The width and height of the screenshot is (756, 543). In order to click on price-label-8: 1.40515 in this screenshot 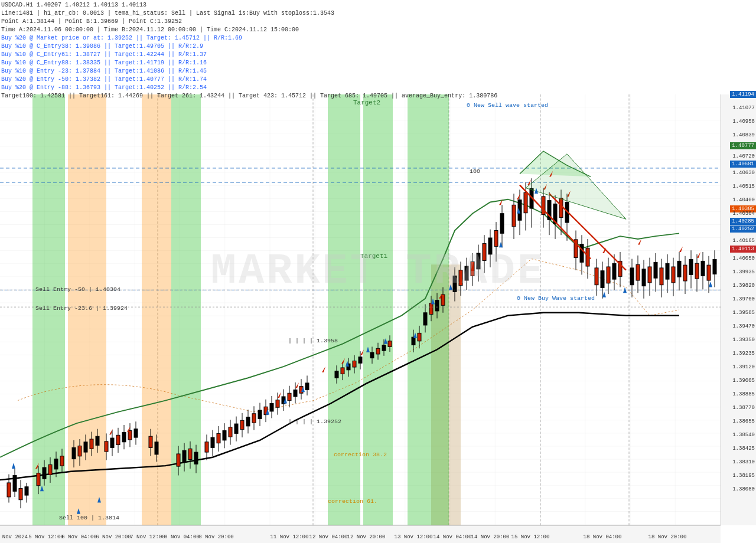, I will do `click(744, 187)`.